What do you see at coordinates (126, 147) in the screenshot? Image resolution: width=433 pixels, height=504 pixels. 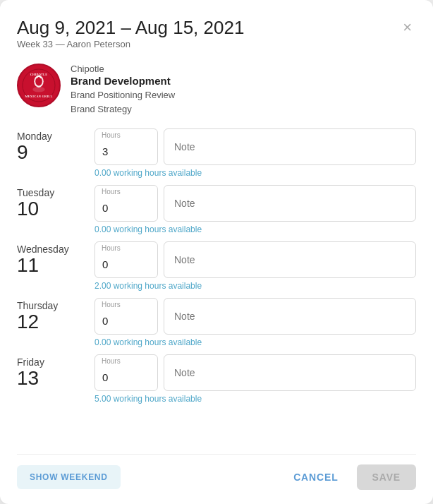 I see `hours-input-monday` at bounding box center [126, 147].